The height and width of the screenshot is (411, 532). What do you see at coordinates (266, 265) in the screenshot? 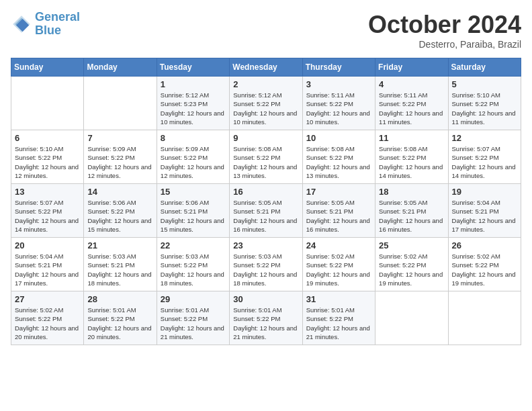
I see `calendar-cell: 23Sunrise: 5:03 AM Sunset: 5:22 PM Dayli…` at bounding box center [266, 265].